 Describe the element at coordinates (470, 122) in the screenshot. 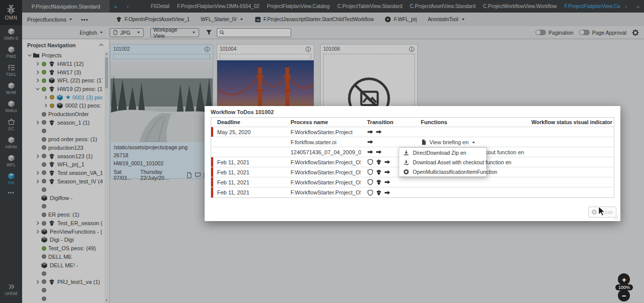

I see `column-header-functions: Functions` at that location.